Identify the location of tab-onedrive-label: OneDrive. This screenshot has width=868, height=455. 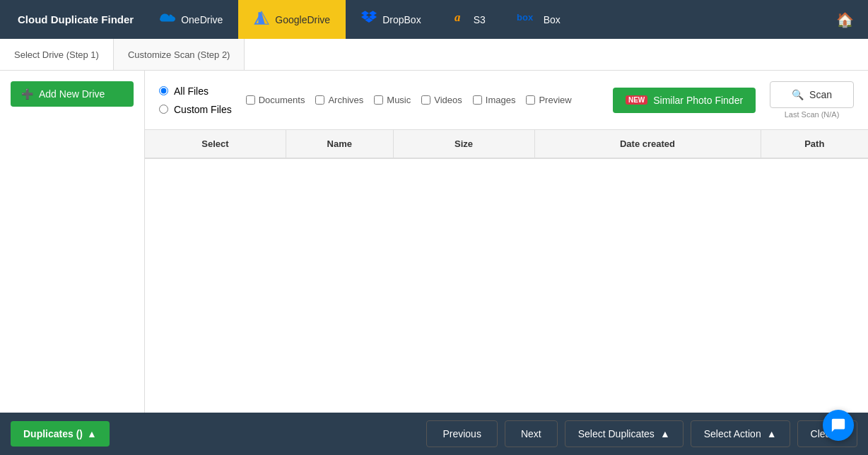
(202, 20).